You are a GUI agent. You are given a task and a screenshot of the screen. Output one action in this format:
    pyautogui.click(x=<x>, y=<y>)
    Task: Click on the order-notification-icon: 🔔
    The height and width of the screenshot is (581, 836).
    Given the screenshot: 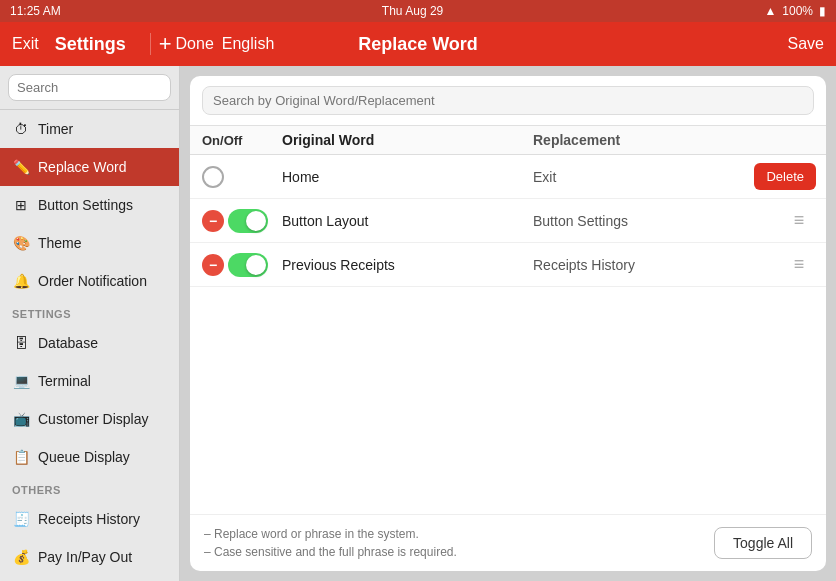 What is the action you would take?
    pyautogui.click(x=21, y=281)
    